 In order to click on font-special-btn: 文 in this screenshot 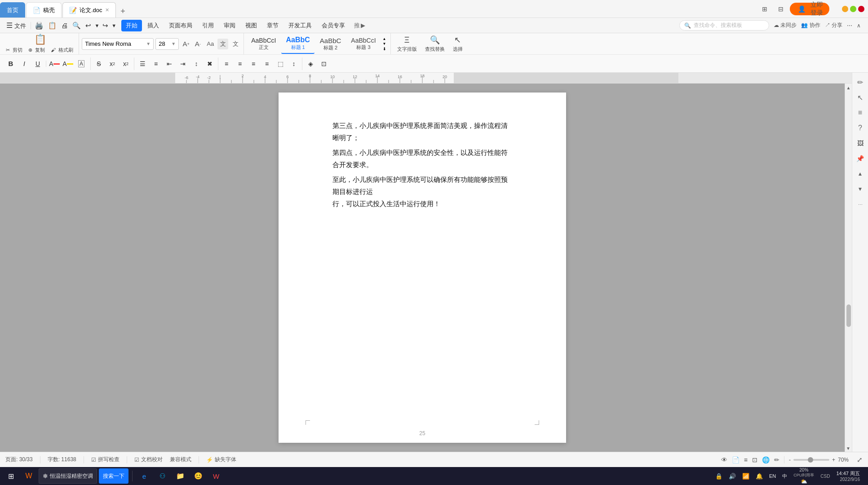, I will do `click(223, 44)`.